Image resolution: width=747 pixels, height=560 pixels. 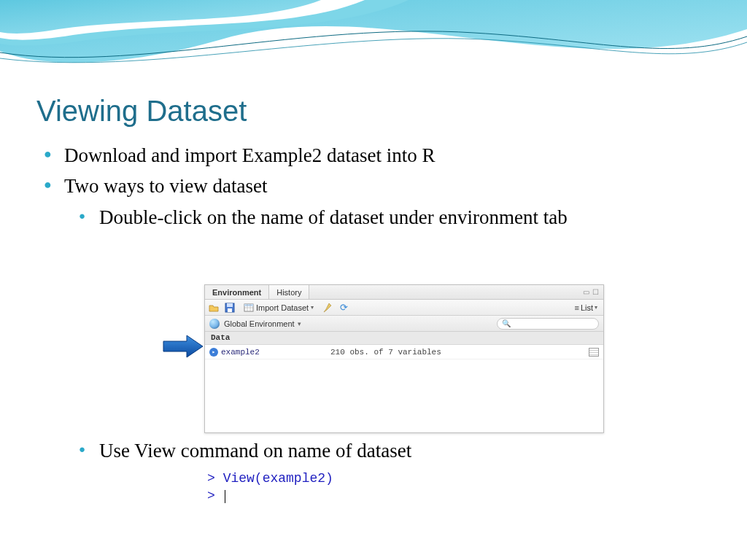 I want to click on sub-bullet-1: Double-click on the name of dataset unde…, so click(x=391, y=217).